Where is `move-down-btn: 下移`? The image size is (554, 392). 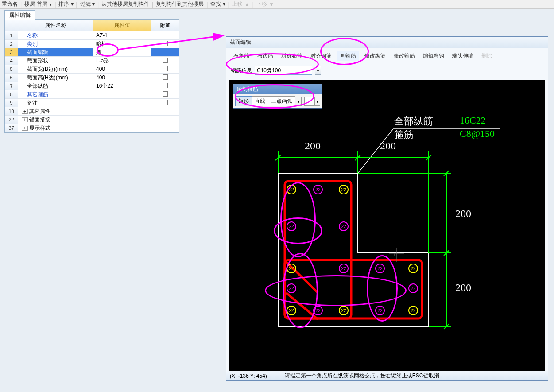
move-down-btn: 下移 is located at coordinates (262, 4).